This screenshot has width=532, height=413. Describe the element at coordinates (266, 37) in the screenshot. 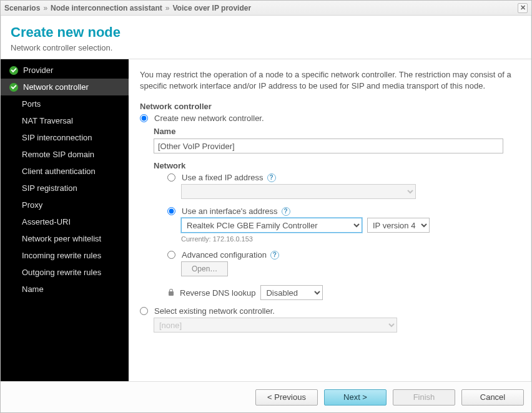

I see `header: Create new node Network controller selec…` at that location.